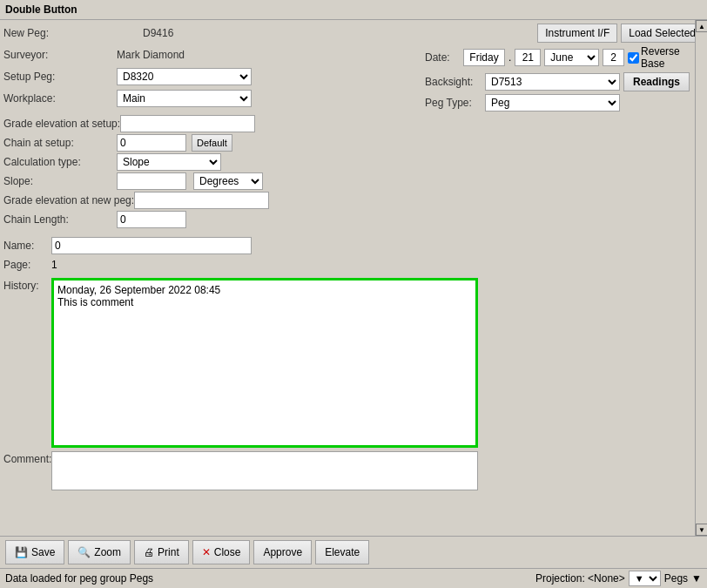  Describe the element at coordinates (644, 578) in the screenshot. I see `projection-select: ▼` at that location.